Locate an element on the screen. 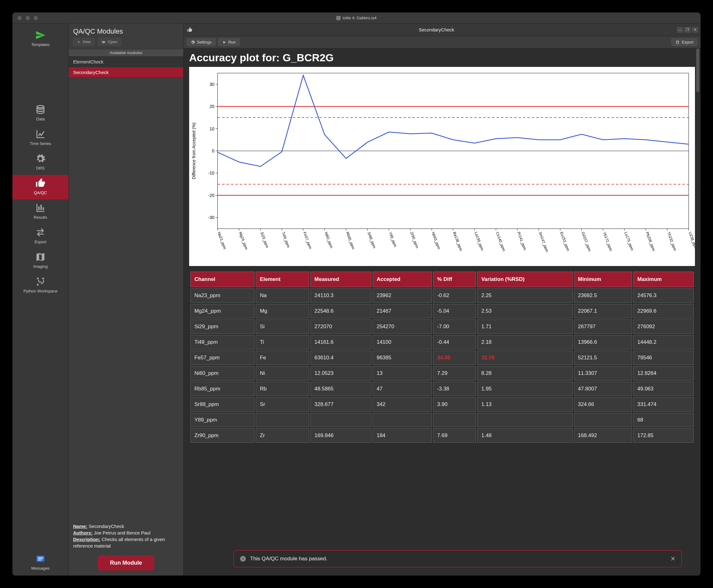 The height and width of the screenshot is (588, 713). table-cell: 172.85 is located at coordinates (664, 436).